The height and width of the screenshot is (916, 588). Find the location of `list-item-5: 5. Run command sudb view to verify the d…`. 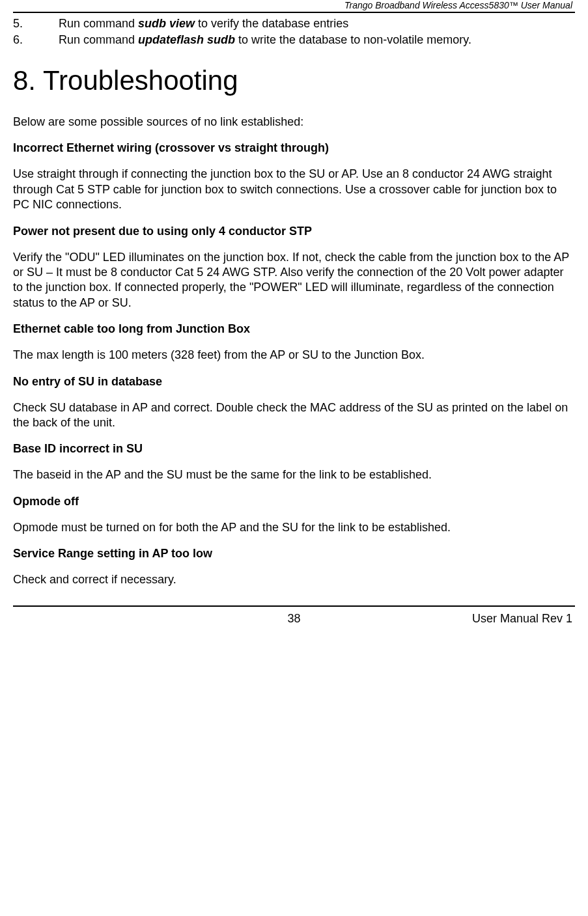

list-item-5: 5. Run command sudb view to verify the d… is located at coordinates (294, 23).